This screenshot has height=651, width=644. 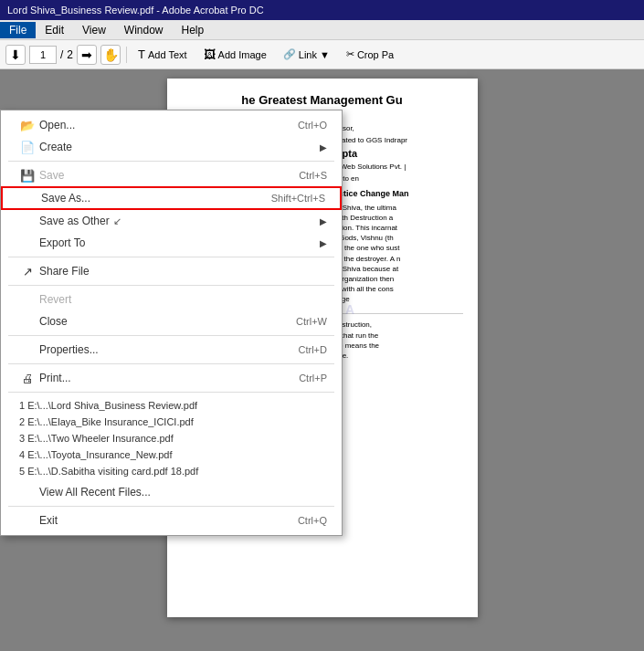 I want to click on cursor-indicator: ↙, so click(x=117, y=221).